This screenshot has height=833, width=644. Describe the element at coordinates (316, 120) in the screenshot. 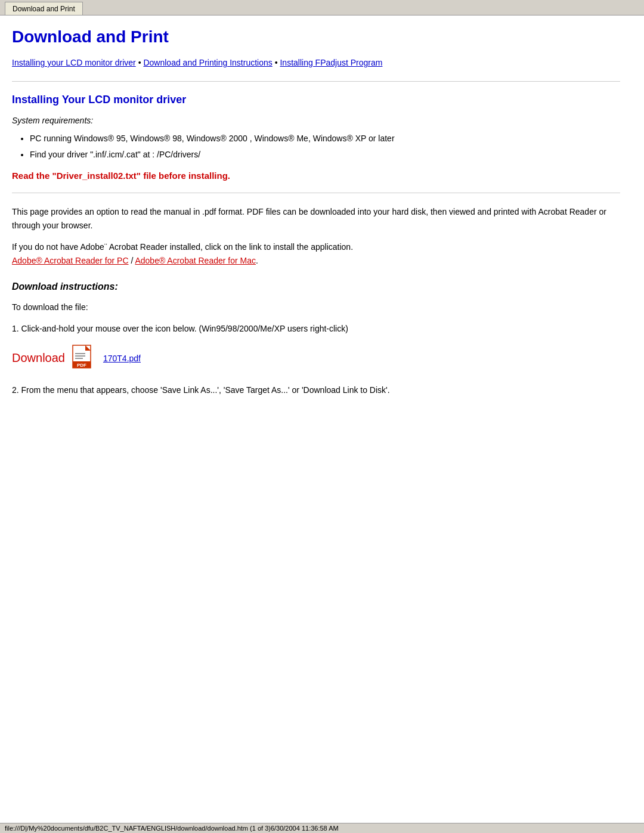

I see `system-req-label: System requirements:` at that location.